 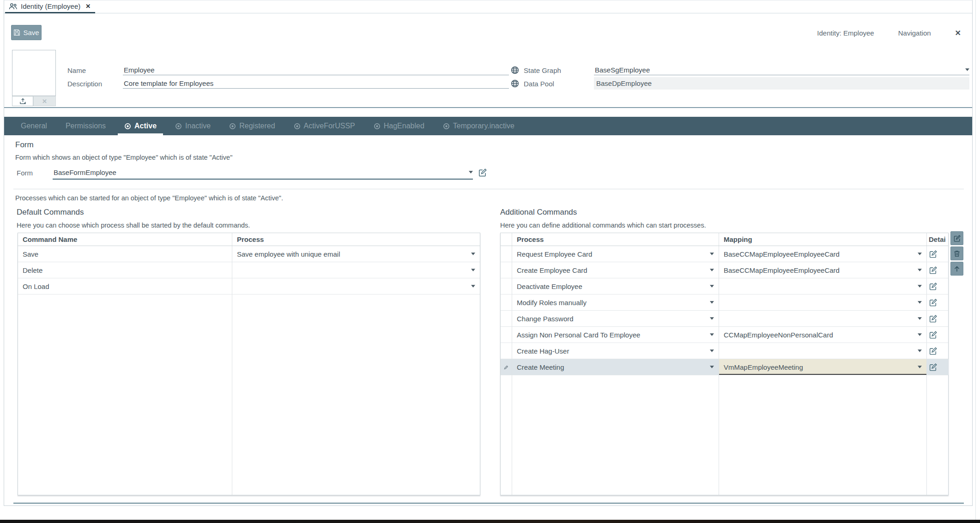 What do you see at coordinates (356, 254) in the screenshot?
I see `process-select-cell: Save employee with unique email` at bounding box center [356, 254].